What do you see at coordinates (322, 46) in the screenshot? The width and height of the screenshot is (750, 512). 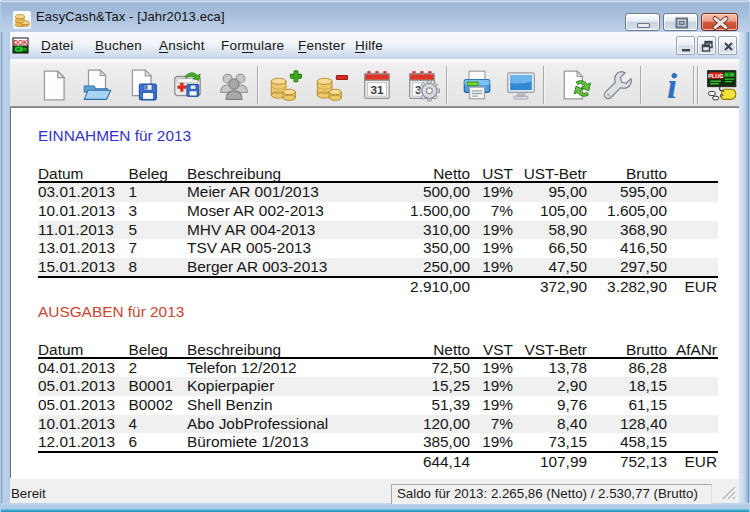 I see `menu-item-fenster: Fenster` at bounding box center [322, 46].